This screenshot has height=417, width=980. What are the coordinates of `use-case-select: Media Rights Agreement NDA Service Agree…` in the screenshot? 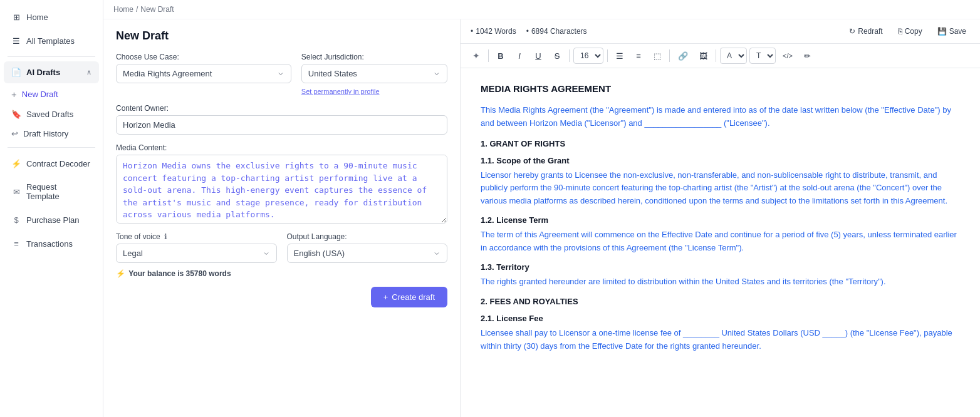 It's located at (204, 74).